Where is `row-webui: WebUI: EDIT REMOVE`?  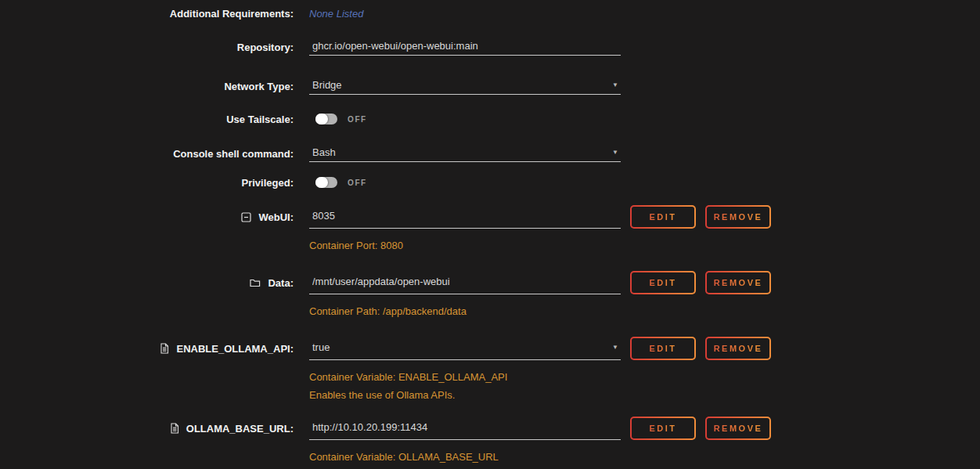 row-webui: WebUI: EDIT REMOVE is located at coordinates (490, 217).